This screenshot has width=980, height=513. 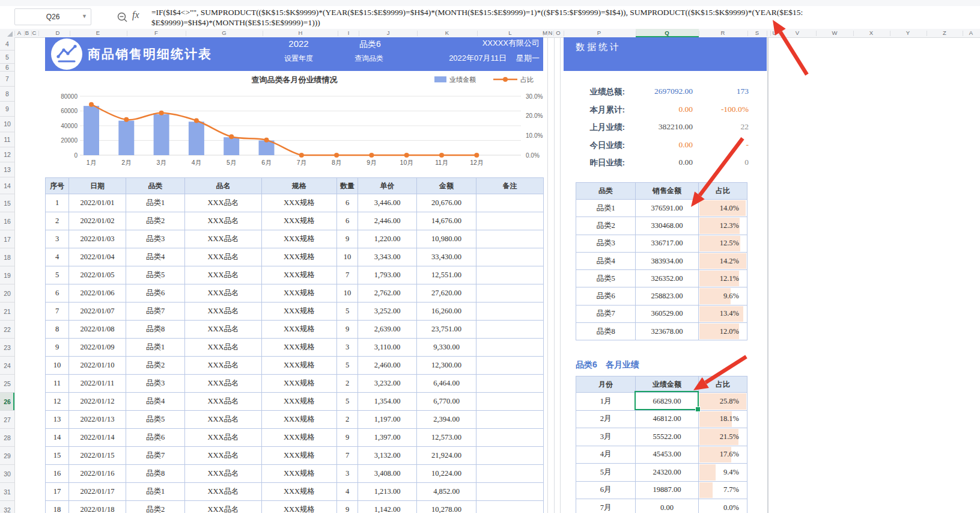 What do you see at coordinates (7, 456) in the screenshot?
I see `row-header-29: 29` at bounding box center [7, 456].